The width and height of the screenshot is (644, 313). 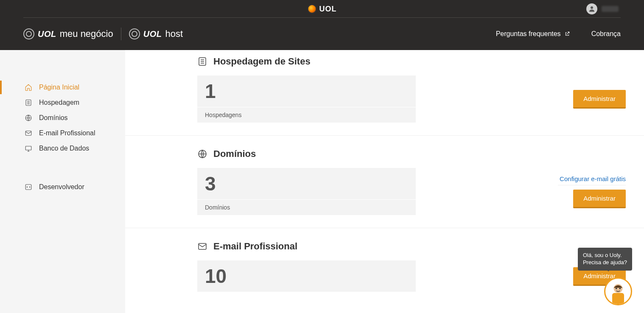 I want to click on assistant-avatar-icon, so click(x=618, y=292).